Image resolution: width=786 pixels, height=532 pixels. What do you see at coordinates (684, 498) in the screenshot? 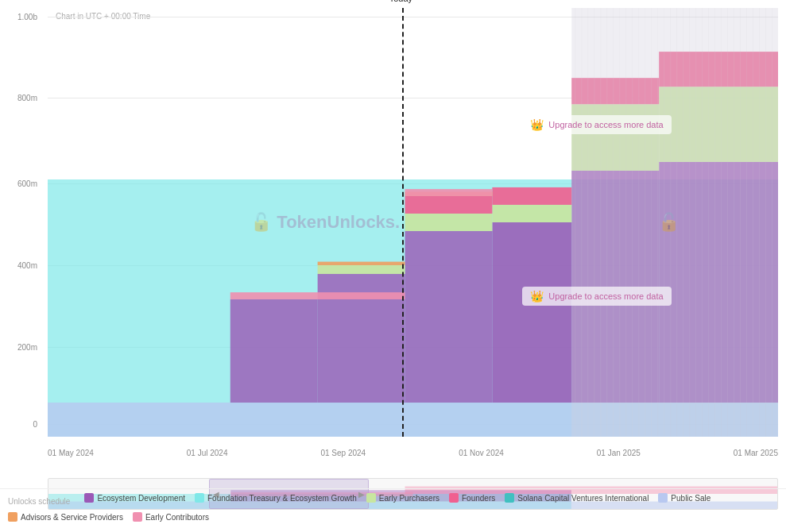
I see `legend-item-public: Public Sale` at bounding box center [684, 498].